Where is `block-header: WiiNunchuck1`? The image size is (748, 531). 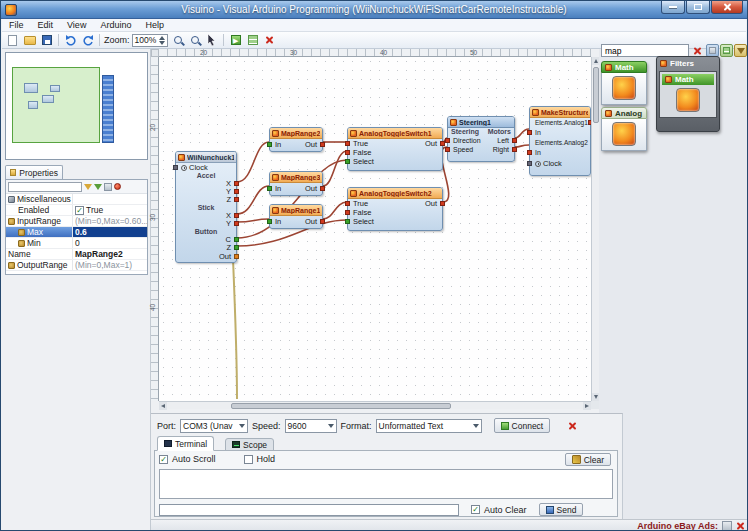
block-header: WiiNunchuck1 is located at coordinates (206, 158).